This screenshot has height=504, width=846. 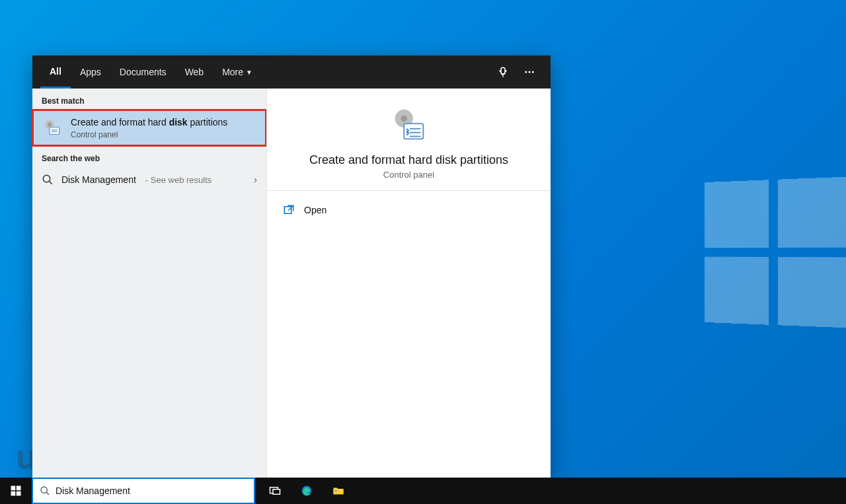 I want to click on start-button, so click(x=16, y=491).